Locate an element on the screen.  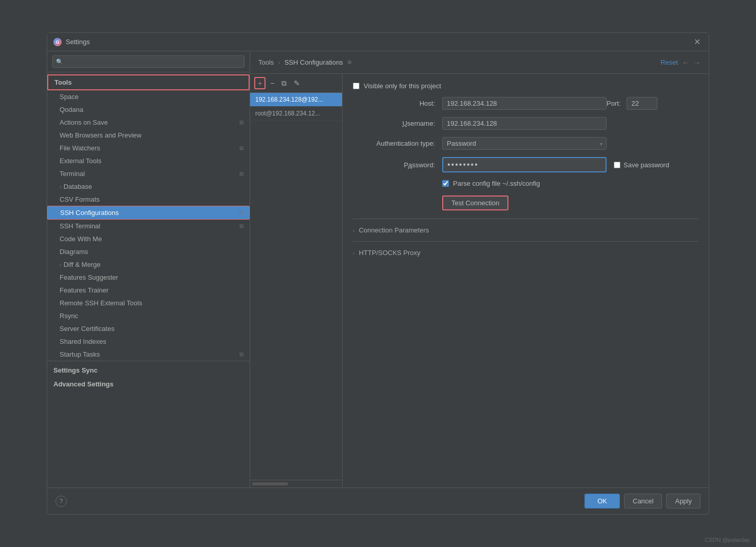
visible-only-label: Visible only for this project is located at coordinates (403, 86).